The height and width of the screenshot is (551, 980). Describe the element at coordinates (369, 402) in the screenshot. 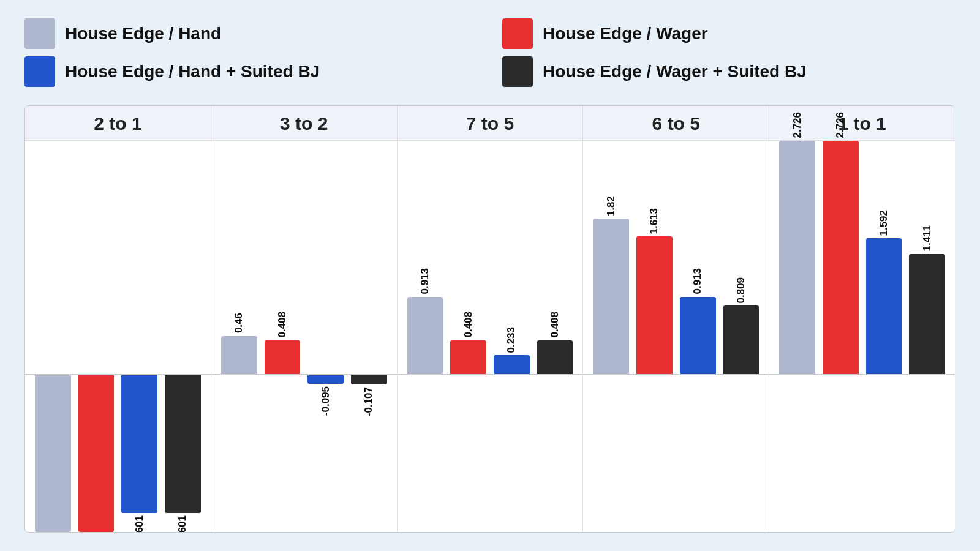

I see `bar-label-1-3: -0.107` at that location.